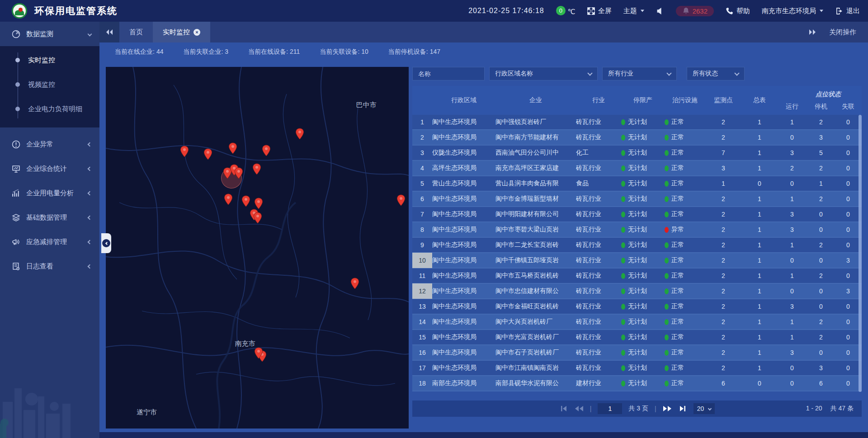 This screenshot has width=868, height=438. Describe the element at coordinates (637, 353) in the screenshot. I see `table-row: 16 阆中生态环境局 阆中市石子页岩机砖厂 砖瓦行业 无计划 正常 2 1 3 …` at that location.